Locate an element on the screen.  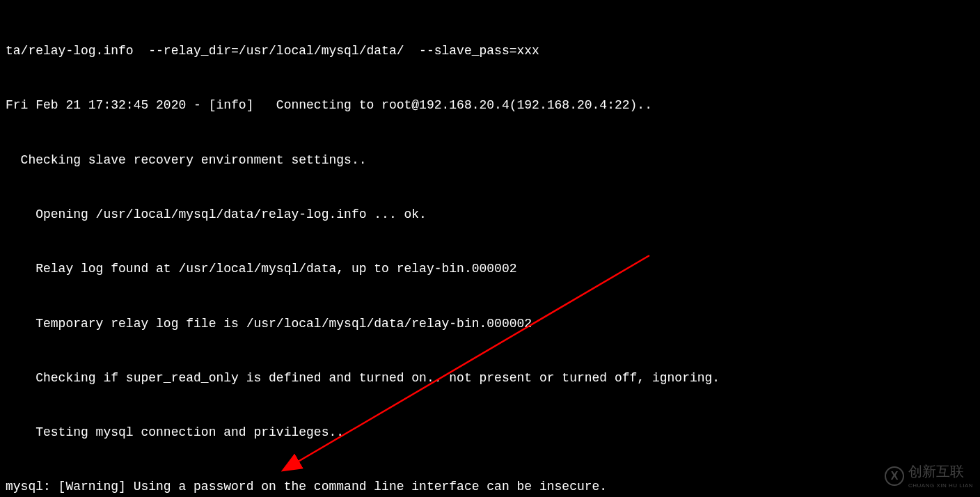
terminal-line: Relay log found at /usr/local/mysql/data… is located at coordinates (490, 269).